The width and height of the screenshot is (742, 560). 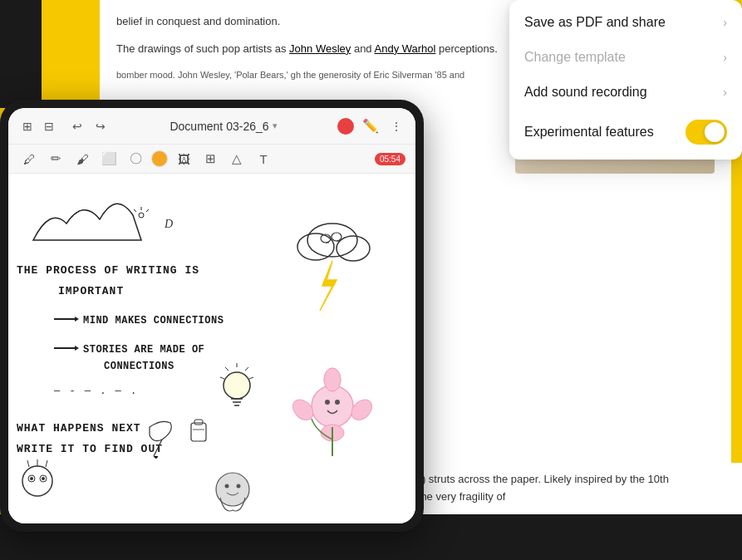 What do you see at coordinates (140, 366) in the screenshot?
I see `svg-text: CONNECTIONS` at bounding box center [140, 366].